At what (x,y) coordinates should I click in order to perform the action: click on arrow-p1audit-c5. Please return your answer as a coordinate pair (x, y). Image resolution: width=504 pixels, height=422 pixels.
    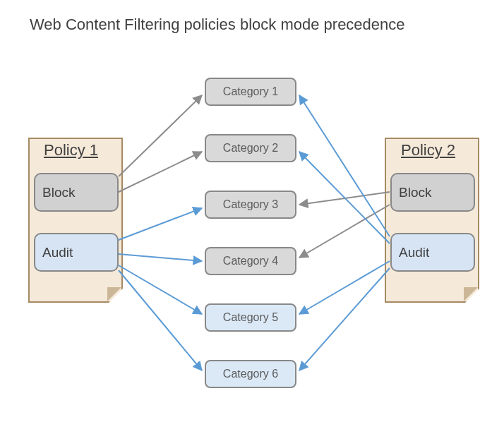
    Looking at the image, I should click on (160, 289).